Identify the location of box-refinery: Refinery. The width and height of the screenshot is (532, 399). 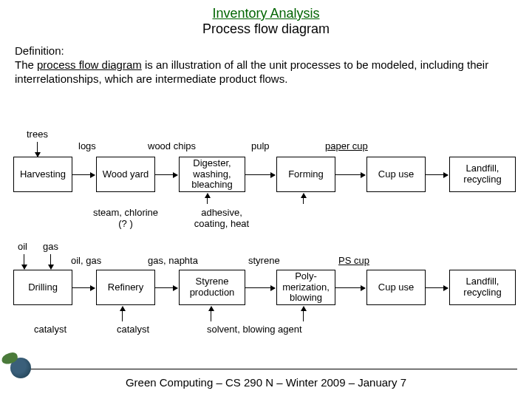
(126, 287).